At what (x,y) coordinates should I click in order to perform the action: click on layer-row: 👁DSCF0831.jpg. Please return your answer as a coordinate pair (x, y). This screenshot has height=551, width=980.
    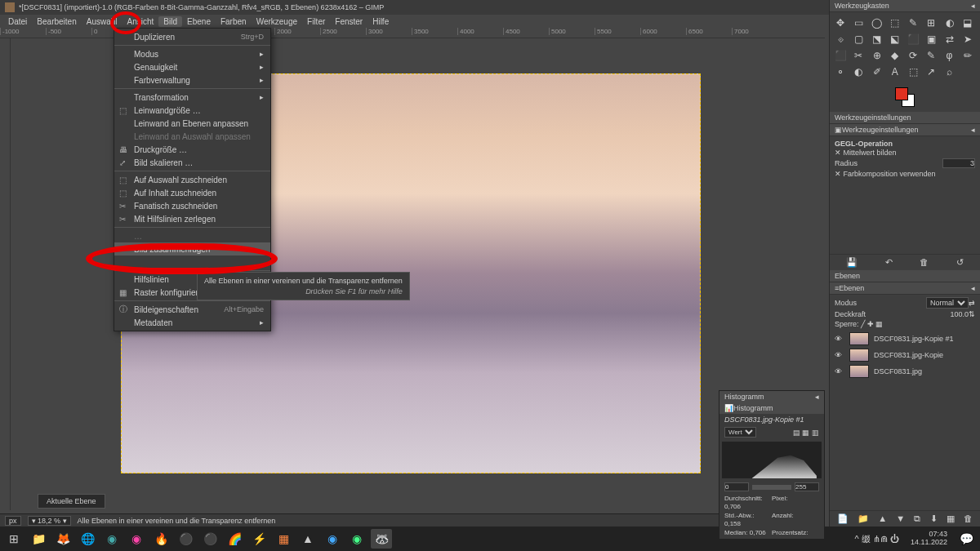
    Looking at the image, I should click on (905, 371).